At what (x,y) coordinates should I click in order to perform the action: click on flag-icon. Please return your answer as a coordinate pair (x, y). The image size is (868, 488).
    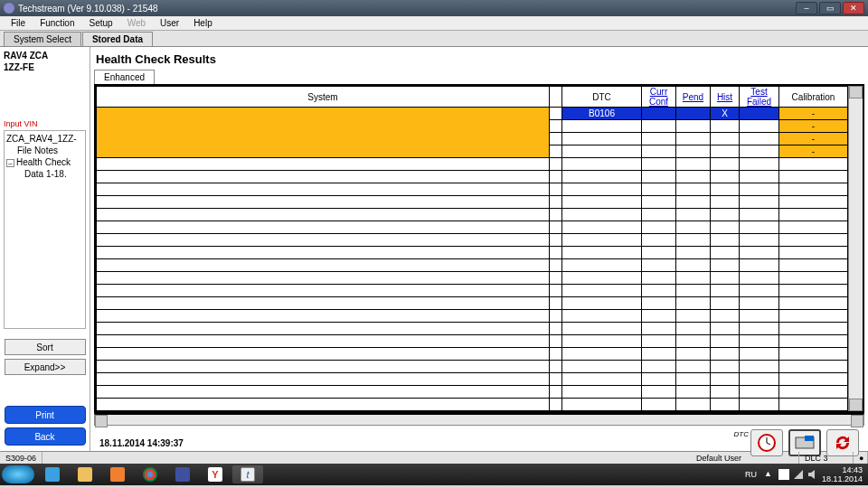
    Looking at the image, I should click on (784, 474).